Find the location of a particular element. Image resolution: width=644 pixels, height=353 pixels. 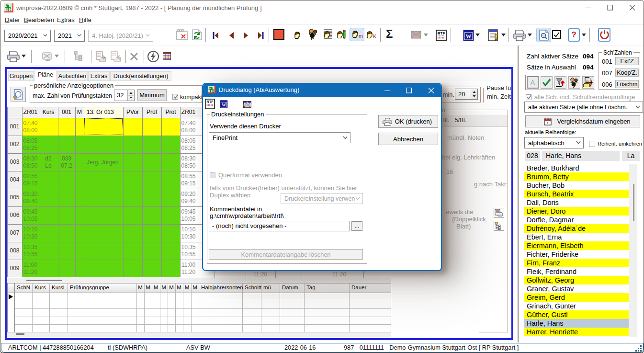

svg-text: m is located at coordinates (361, 36).